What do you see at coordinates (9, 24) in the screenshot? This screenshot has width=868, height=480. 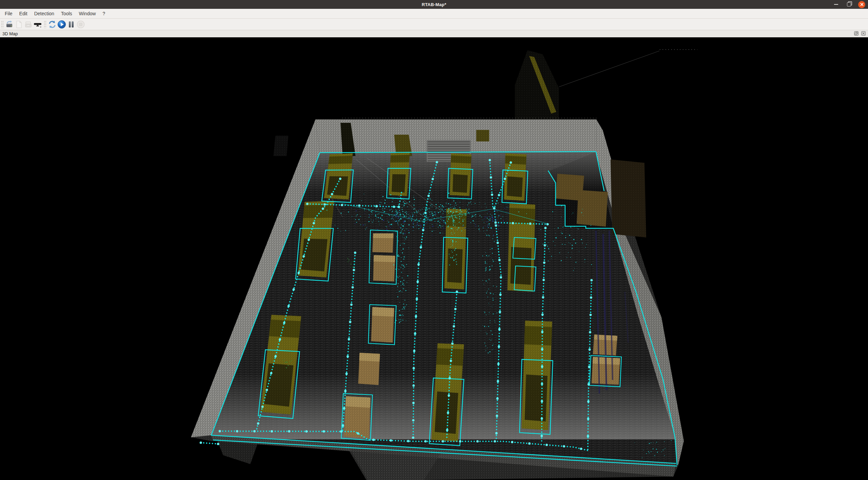 I see `open-database-button` at bounding box center [9, 24].